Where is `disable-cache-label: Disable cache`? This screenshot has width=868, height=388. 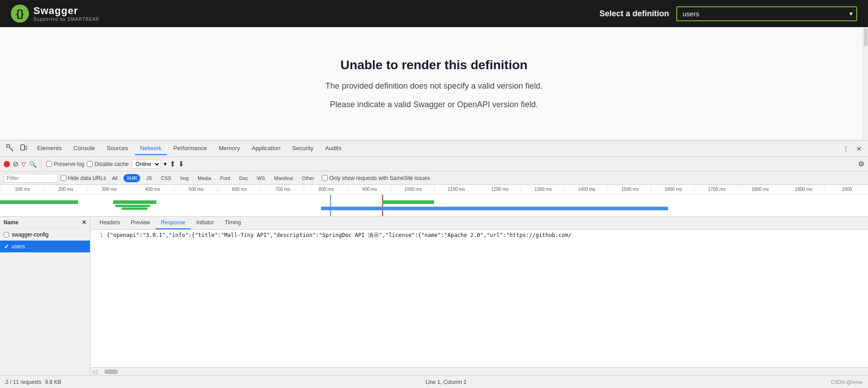
disable-cache-label: Disable cache is located at coordinates (108, 164).